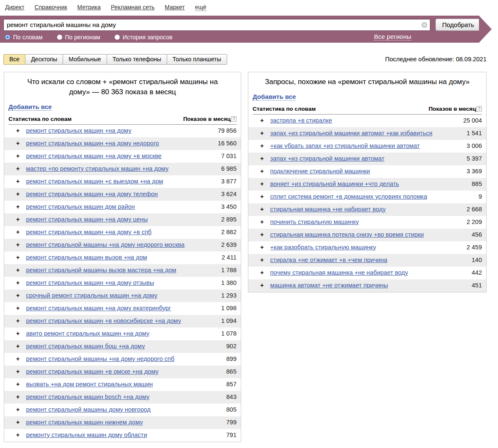 Image resolution: width=498 pixels, height=448 pixels. Describe the element at coordinates (14, 59) in the screenshot. I see `tab-all: Все` at that location.